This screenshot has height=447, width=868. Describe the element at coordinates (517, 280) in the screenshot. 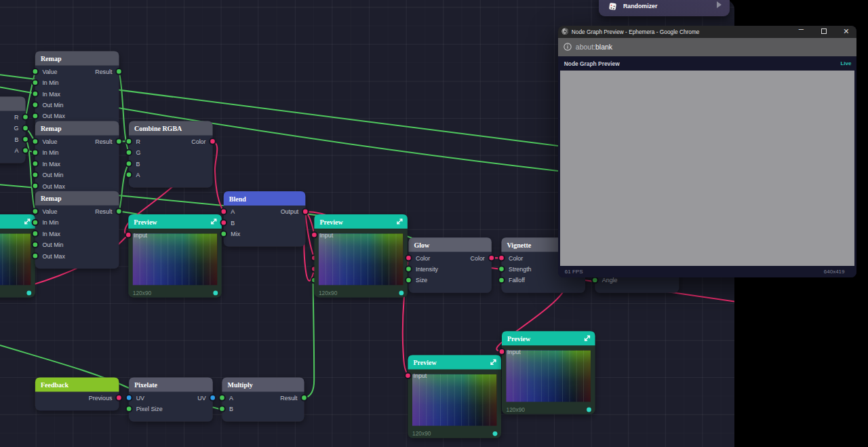

I see `svg-text: Falloff` at that location.